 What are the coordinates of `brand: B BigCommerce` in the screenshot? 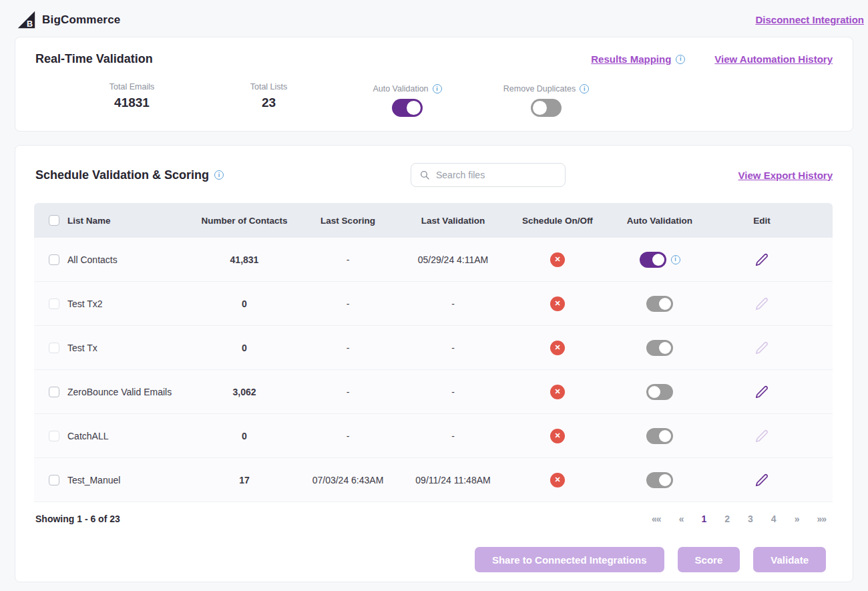 It's located at (69, 20).